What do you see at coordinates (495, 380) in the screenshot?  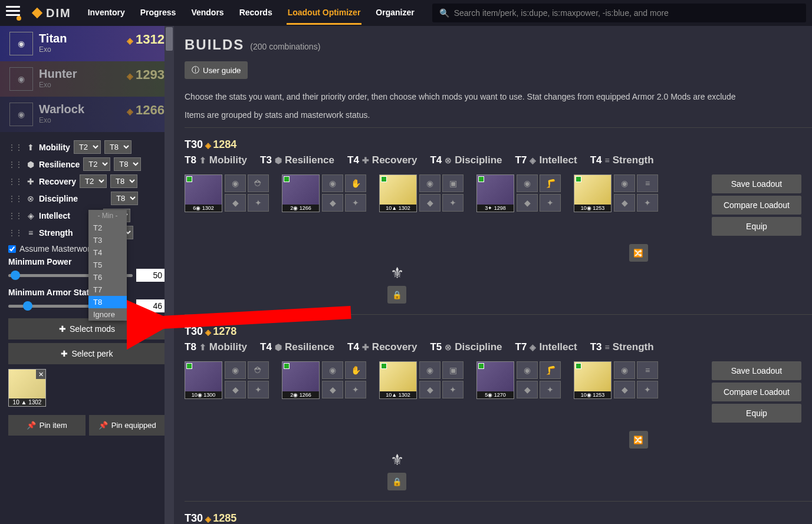 I see `armor-item: 5◉ 1270` at bounding box center [495, 380].